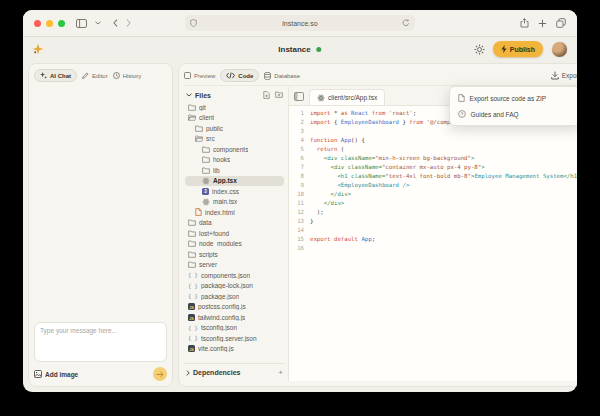  Describe the element at coordinates (433, 204) in the screenshot. I see `code-line: 11 </div>` at that location.